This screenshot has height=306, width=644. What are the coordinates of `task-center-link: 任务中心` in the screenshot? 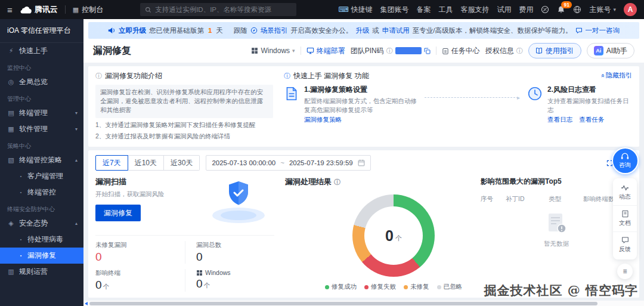 It's located at (461, 51).